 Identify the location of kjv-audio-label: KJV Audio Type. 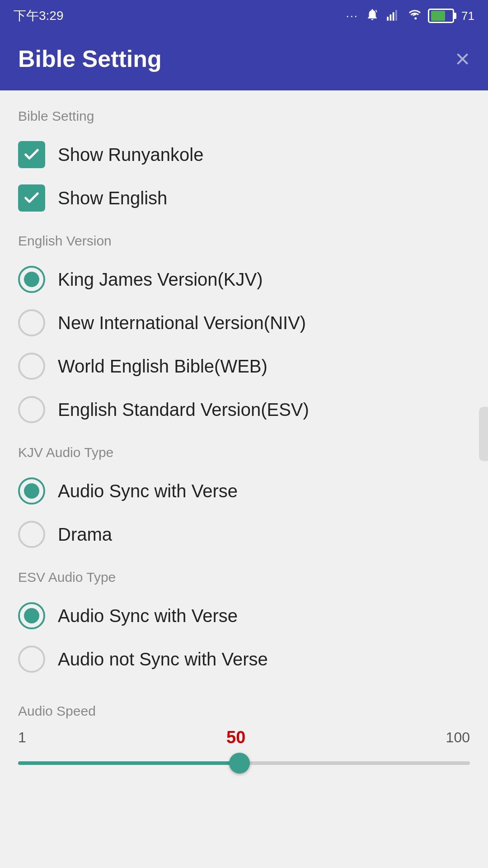
(244, 453).